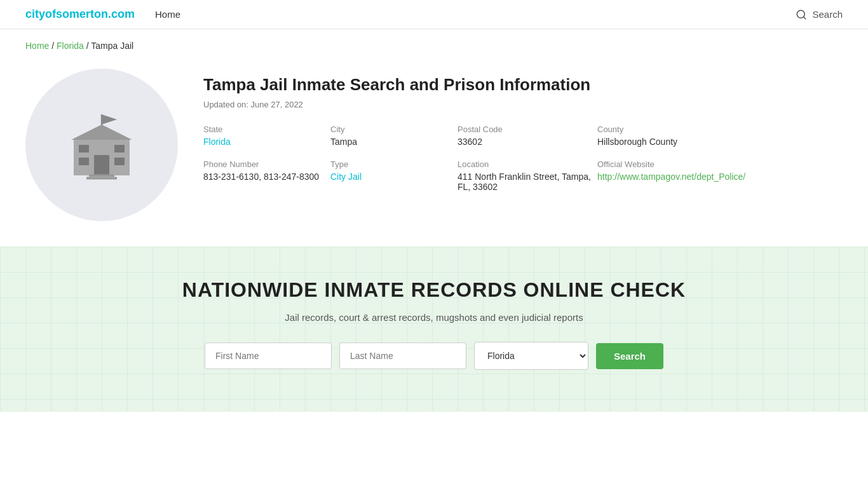 This screenshot has width=868, height=488. Describe the element at coordinates (527, 142) in the screenshot. I see `postal-value: 33602` at that location.